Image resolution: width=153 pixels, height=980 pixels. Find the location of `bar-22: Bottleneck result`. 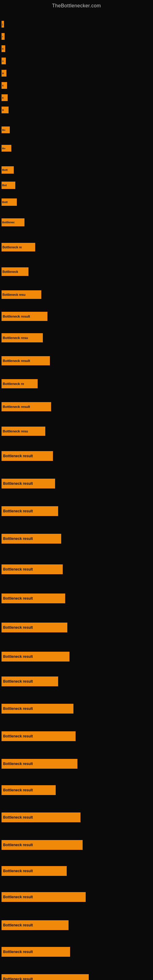

bar-22: Bottleneck result is located at coordinates (26, 407).